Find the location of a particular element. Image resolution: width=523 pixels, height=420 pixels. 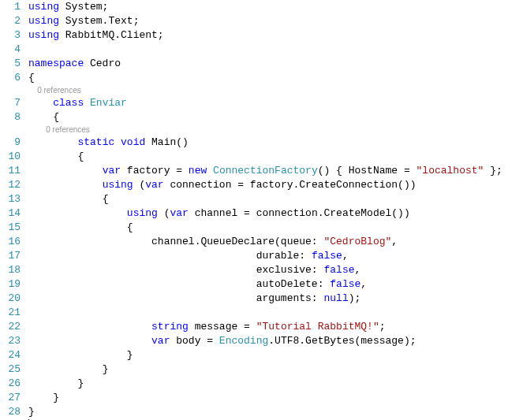

string-literal: "localhost" is located at coordinates (450, 170).